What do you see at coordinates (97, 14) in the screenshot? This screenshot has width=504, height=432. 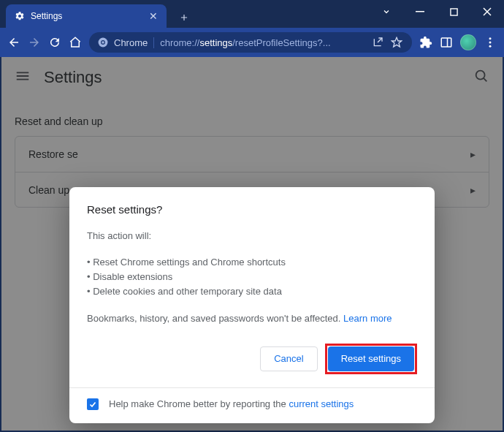 I see `tab-strip: Settings ✕` at bounding box center [97, 14].